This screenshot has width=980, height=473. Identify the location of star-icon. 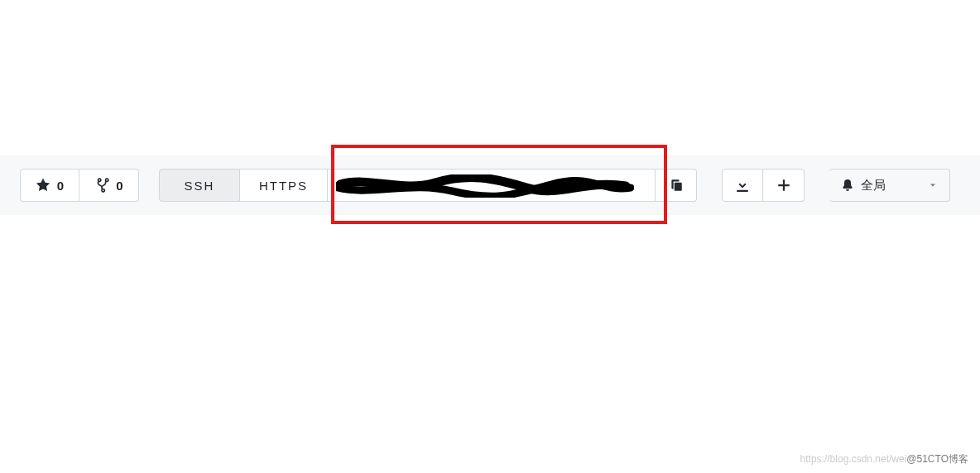
(43, 185).